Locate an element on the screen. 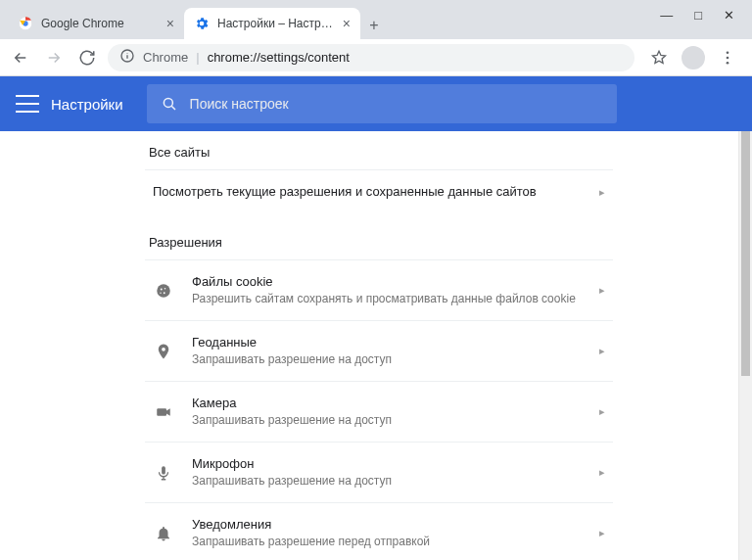  bookmark-star-icon is located at coordinates (659, 58).